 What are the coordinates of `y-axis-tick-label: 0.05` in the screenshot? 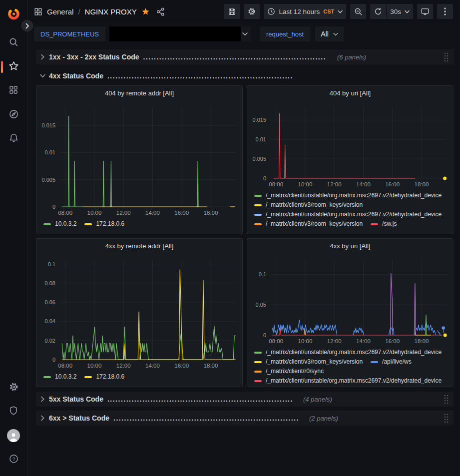 It's located at (261, 305).